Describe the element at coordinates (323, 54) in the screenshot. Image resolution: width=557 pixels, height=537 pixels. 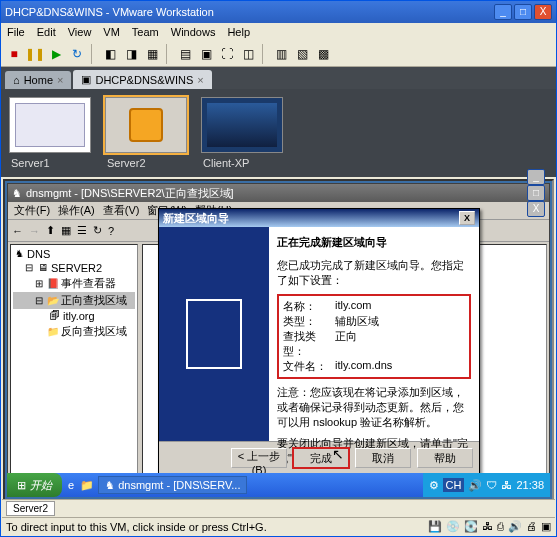
I see `quickswitch-icon: ▩` at that location.